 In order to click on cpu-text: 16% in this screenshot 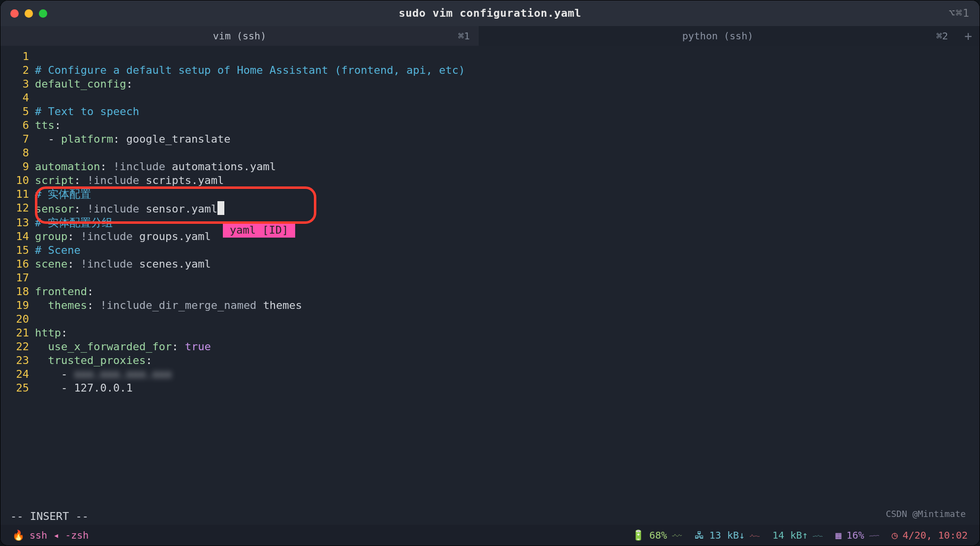, I will do `click(855, 535)`.